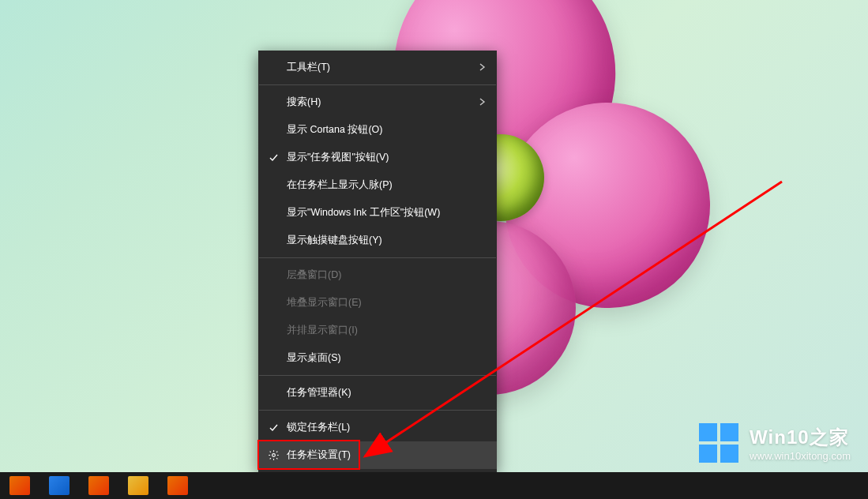 The image size is (868, 499). I want to click on menu-item-show-ink-workspace: 显示"Windows Ink 工作区"按钮(W), so click(378, 213).